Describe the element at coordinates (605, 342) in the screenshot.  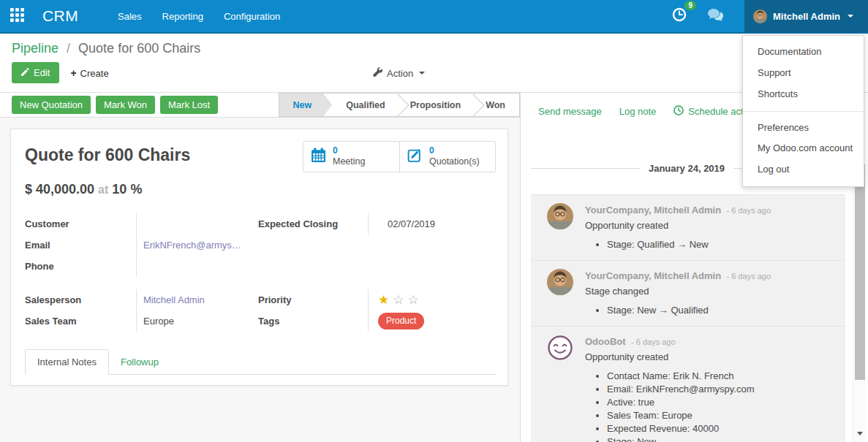
I see `message-author: OdooBot` at that location.